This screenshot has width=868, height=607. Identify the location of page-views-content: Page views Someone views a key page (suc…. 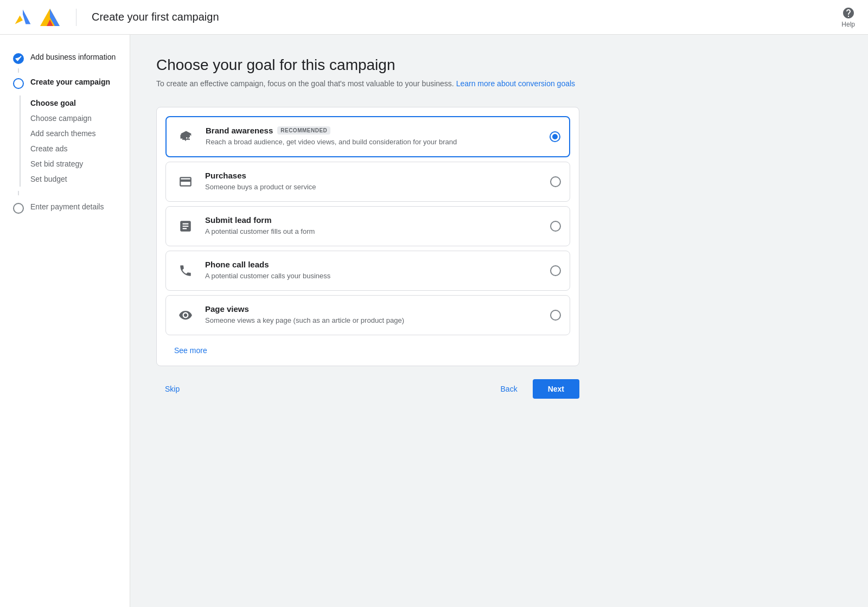
(373, 315).